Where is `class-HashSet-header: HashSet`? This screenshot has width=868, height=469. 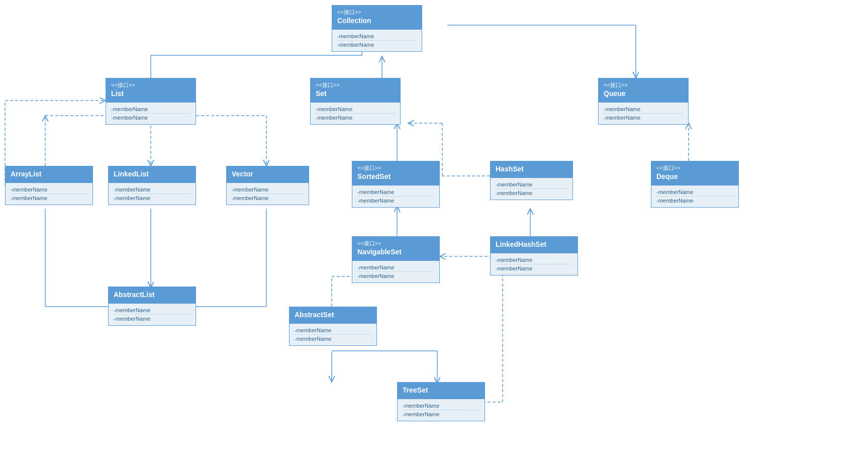 class-HashSet-header: HashSet is located at coordinates (532, 169).